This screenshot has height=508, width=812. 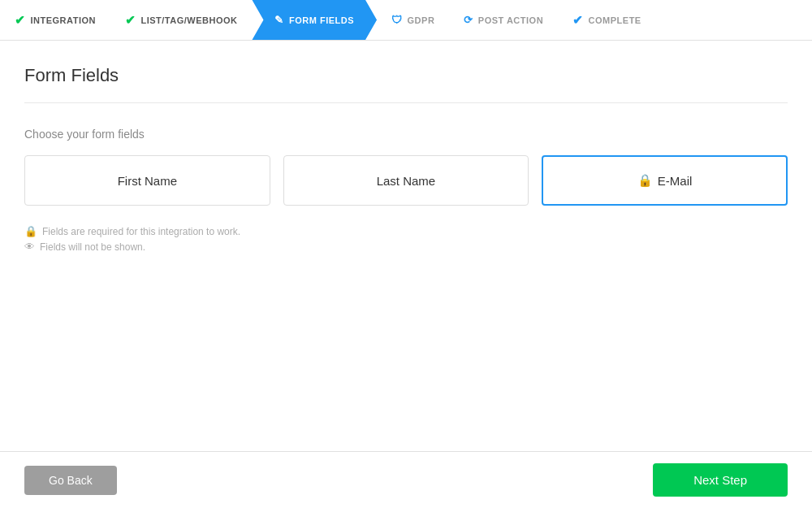 What do you see at coordinates (397, 20) in the screenshot?
I see `shield-icon: 🛡` at bounding box center [397, 20].